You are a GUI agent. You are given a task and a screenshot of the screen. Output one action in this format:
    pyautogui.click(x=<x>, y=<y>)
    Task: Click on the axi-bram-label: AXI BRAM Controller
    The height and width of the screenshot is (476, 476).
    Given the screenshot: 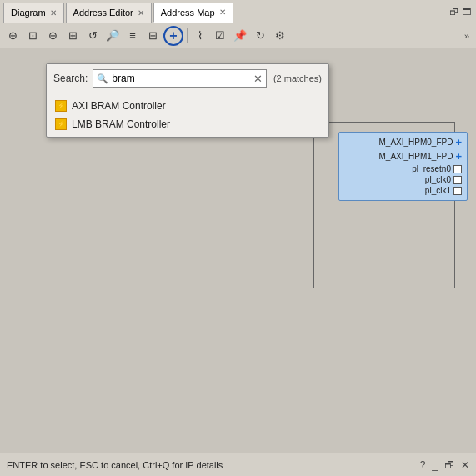 What is the action you would take?
    pyautogui.click(x=118, y=106)
    